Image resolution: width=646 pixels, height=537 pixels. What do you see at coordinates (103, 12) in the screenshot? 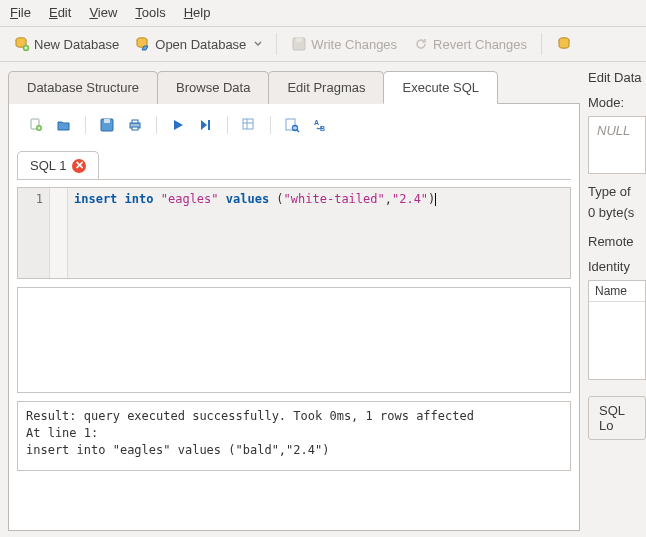
I see `menu-view: View` at bounding box center [103, 12].